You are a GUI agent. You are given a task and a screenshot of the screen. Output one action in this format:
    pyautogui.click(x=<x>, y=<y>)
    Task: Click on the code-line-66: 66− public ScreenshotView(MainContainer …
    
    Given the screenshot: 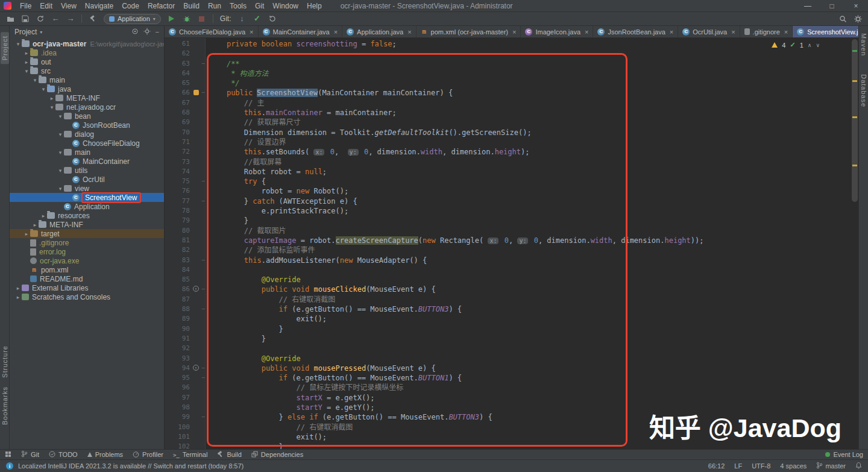 What is the action you would take?
    pyautogui.click(x=511, y=93)
    